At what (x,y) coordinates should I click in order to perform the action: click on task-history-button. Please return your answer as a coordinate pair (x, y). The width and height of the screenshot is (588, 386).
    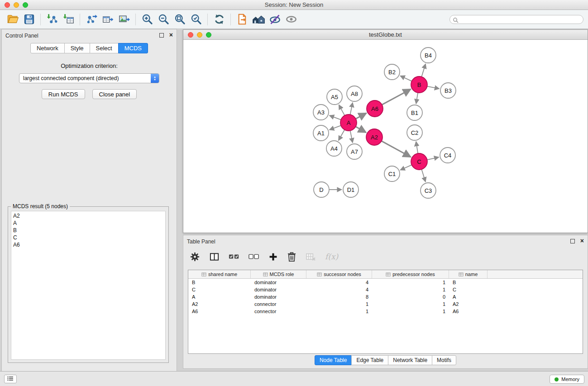
    Looking at the image, I should click on (10, 379).